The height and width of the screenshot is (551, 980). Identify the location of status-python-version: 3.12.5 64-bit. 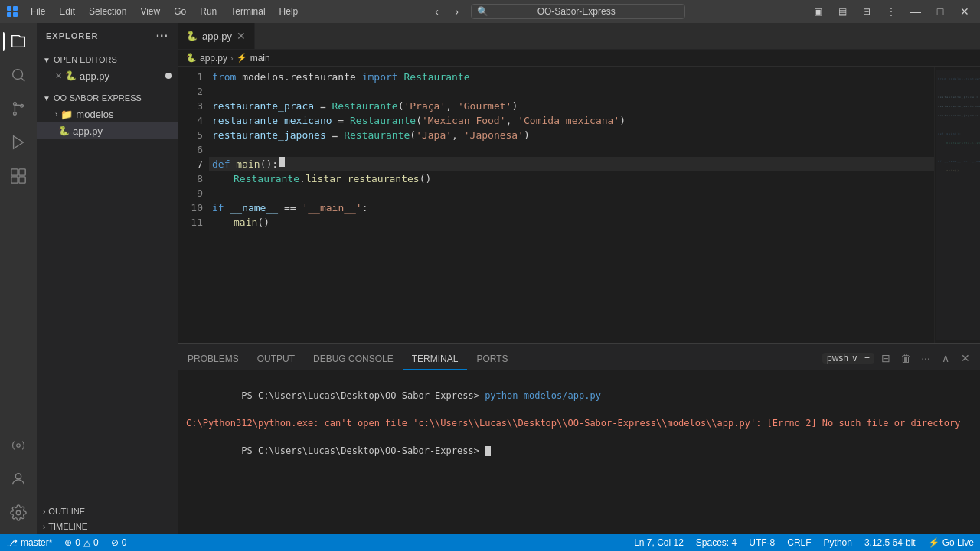
(890, 543).